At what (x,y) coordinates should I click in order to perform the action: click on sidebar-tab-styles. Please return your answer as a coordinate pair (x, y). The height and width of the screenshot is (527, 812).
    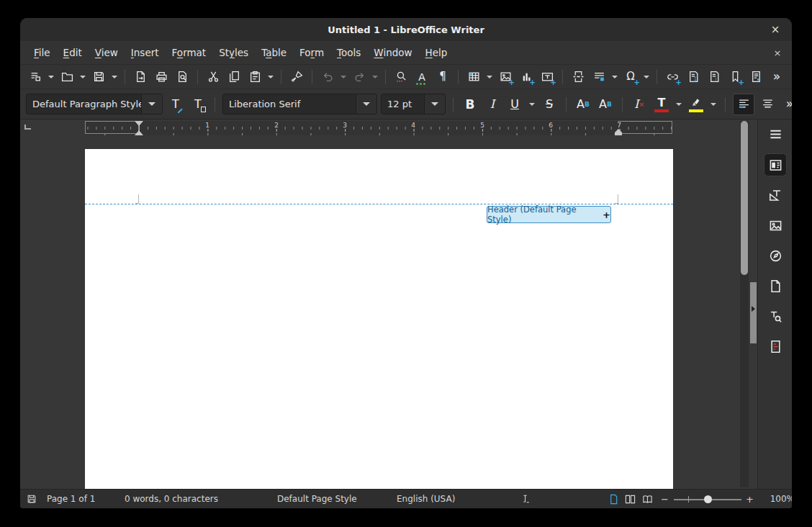
    Looking at the image, I should click on (775, 195).